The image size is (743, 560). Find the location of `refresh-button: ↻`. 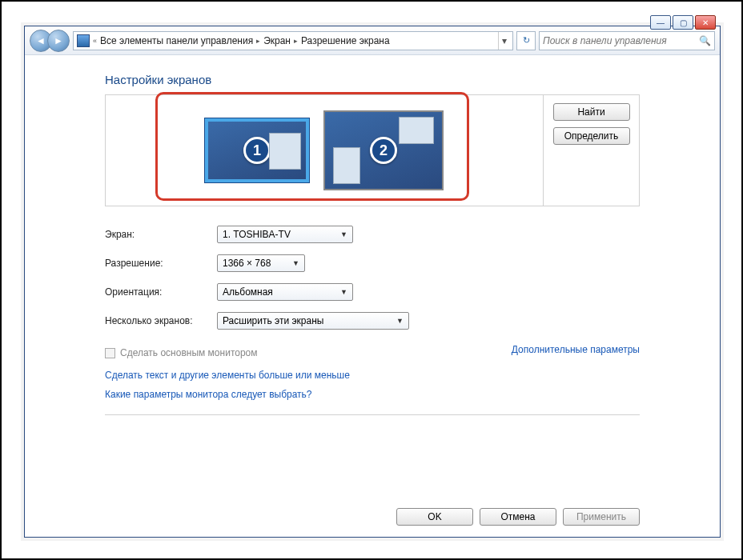

refresh-button: ↻ is located at coordinates (526, 41).